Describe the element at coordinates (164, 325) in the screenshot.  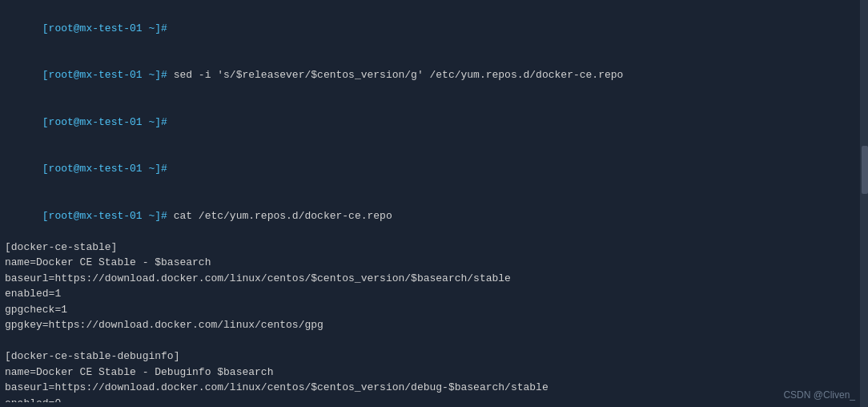
I see `text-11: gpgkey=https://download.docker.com/linux…` at that location.